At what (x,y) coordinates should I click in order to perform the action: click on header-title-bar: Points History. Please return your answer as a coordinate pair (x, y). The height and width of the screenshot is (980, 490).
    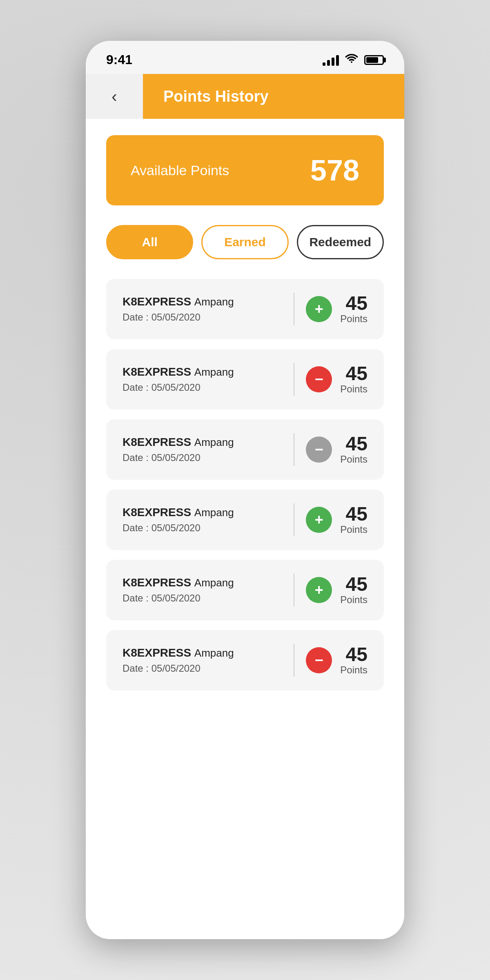
    Looking at the image, I should click on (274, 96).